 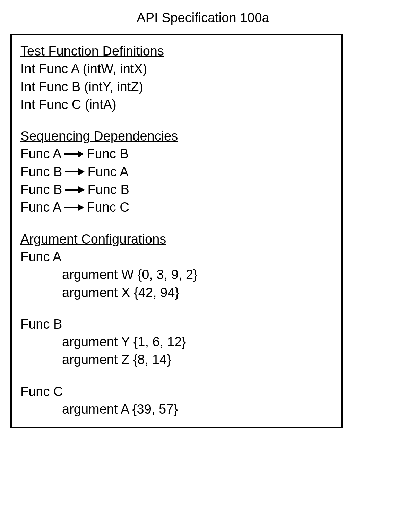 What do you see at coordinates (108, 208) in the screenshot?
I see `dep-to: Func C` at bounding box center [108, 208].